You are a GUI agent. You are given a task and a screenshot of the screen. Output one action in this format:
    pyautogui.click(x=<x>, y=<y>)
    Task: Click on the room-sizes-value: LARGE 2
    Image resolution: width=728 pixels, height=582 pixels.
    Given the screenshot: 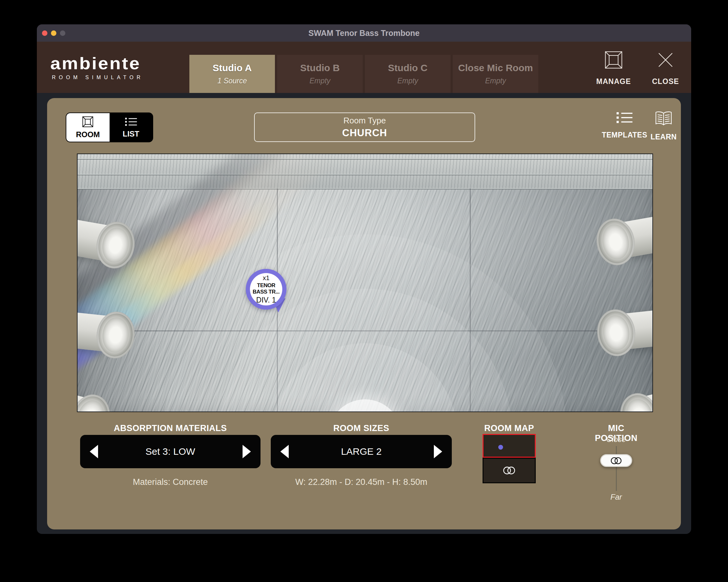 What is the action you would take?
    pyautogui.click(x=361, y=452)
    